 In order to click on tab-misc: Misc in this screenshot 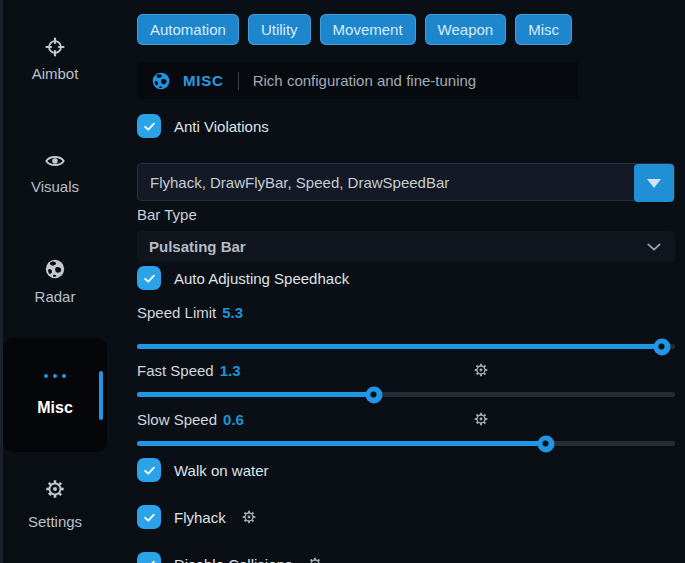, I will do `click(544, 30)`.